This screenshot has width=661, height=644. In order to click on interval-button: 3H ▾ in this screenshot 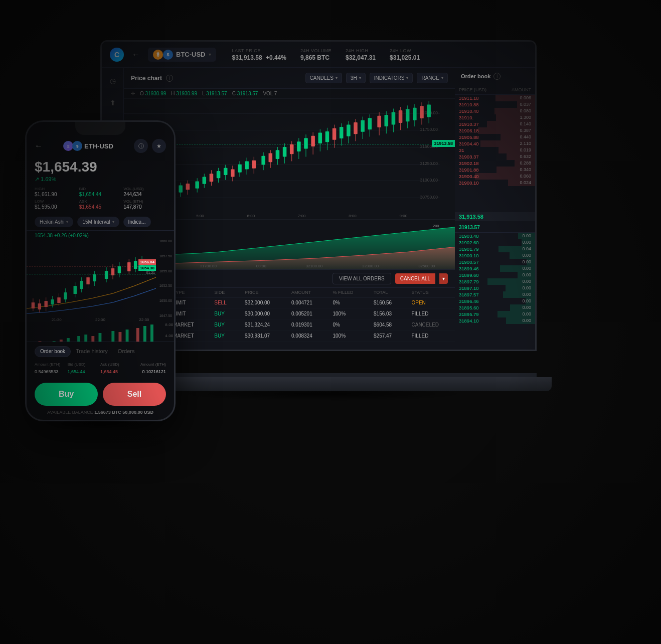, I will do `click(356, 78)`.